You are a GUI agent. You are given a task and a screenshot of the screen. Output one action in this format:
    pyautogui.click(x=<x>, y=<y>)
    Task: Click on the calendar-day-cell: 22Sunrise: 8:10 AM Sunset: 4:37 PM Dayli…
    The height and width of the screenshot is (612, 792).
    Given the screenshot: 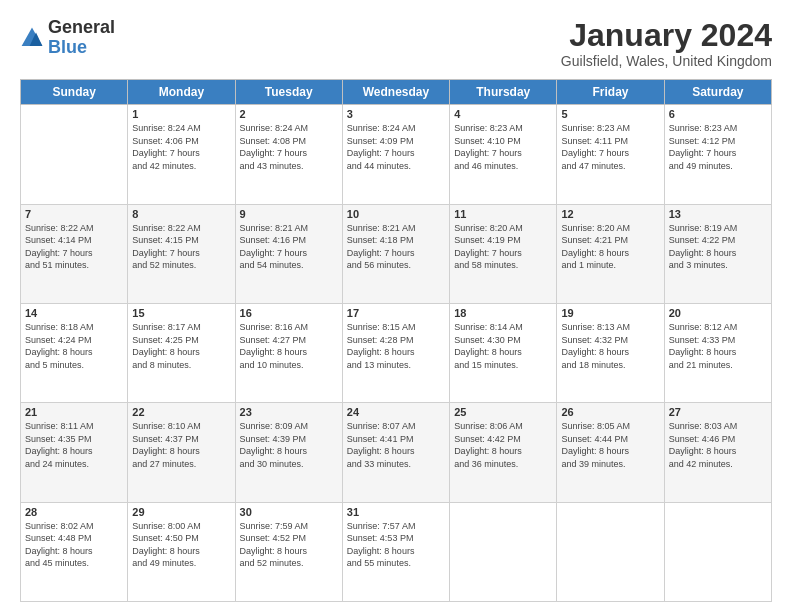 What is the action you would take?
    pyautogui.click(x=182, y=452)
    